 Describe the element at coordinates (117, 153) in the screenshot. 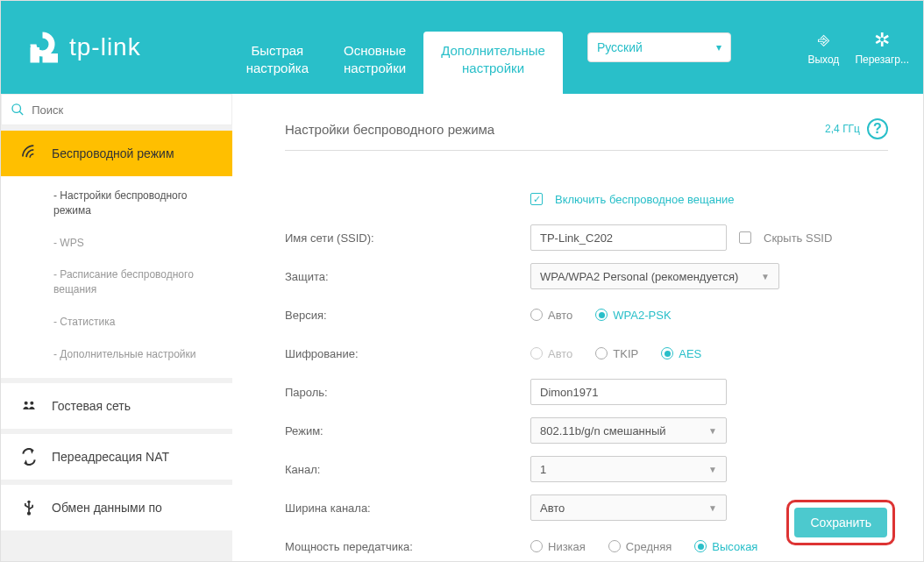

I see `sidebar-item-wireless: Беспроводной режим` at that location.